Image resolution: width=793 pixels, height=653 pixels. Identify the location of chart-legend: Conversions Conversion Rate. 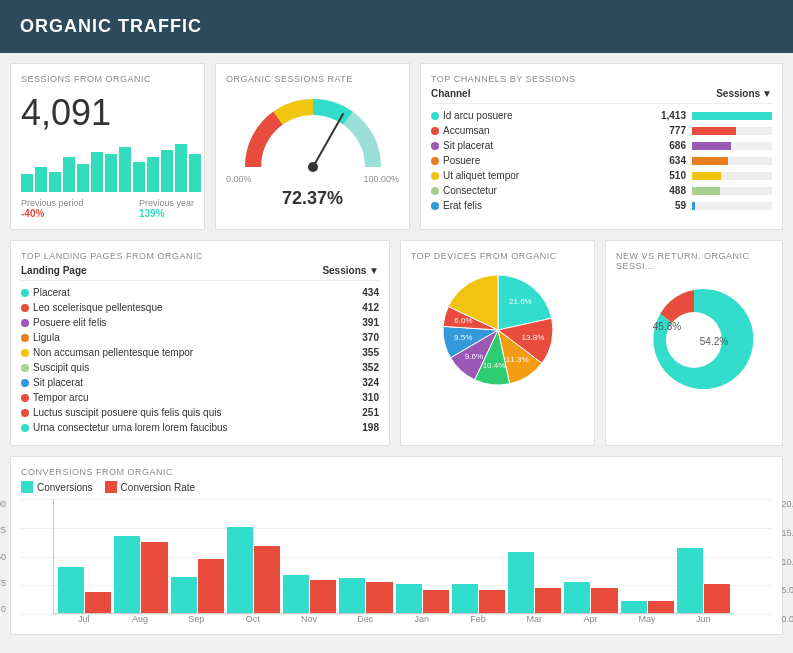
(396, 487).